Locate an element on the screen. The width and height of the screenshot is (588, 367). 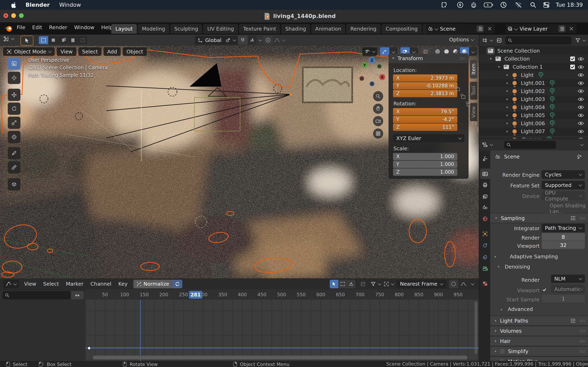
blender-logo-icon is located at coordinates (8, 29).